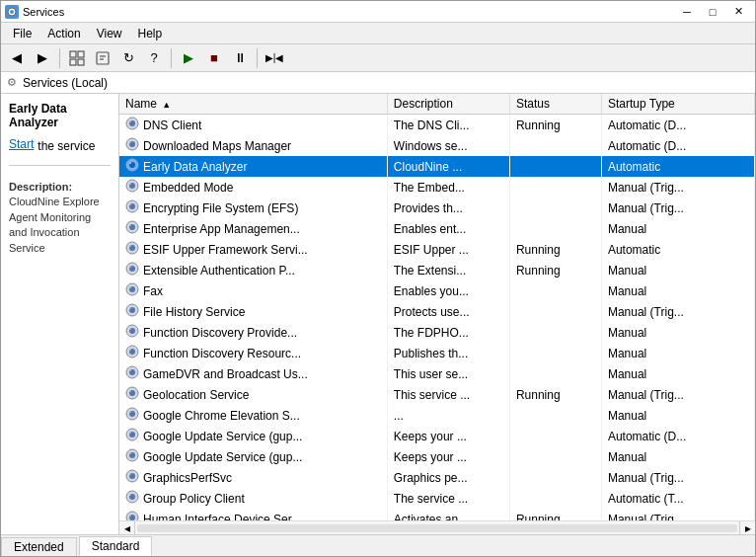 The image size is (756, 557). I want to click on table-row: Group Policy ClientThe service ...Automa…, so click(437, 498).